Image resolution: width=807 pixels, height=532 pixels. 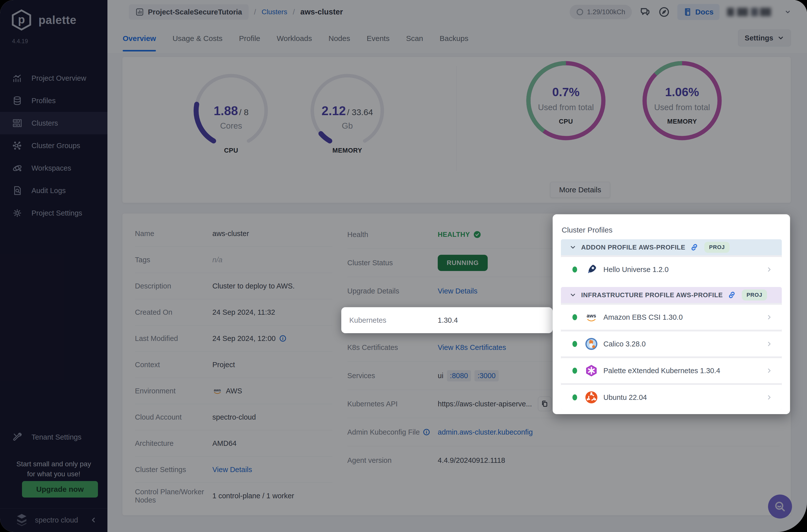 I want to click on calico-icon, so click(x=592, y=344).